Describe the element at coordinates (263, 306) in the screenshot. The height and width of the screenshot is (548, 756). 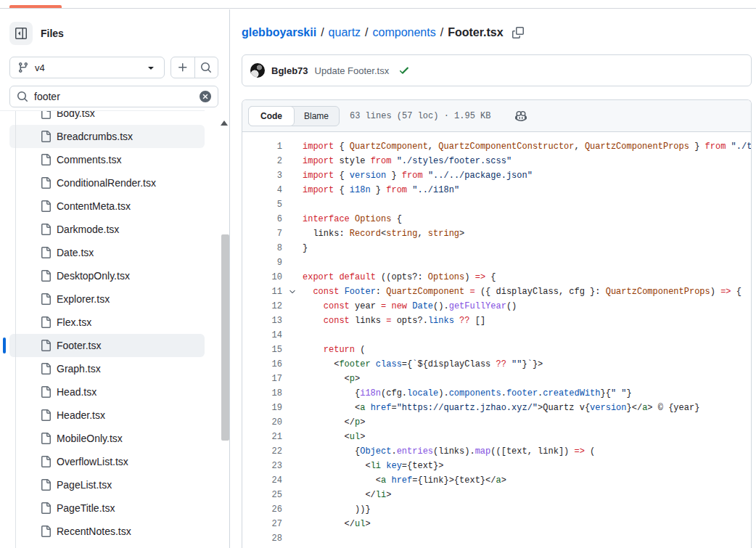
I see `line-number: 12` at that location.